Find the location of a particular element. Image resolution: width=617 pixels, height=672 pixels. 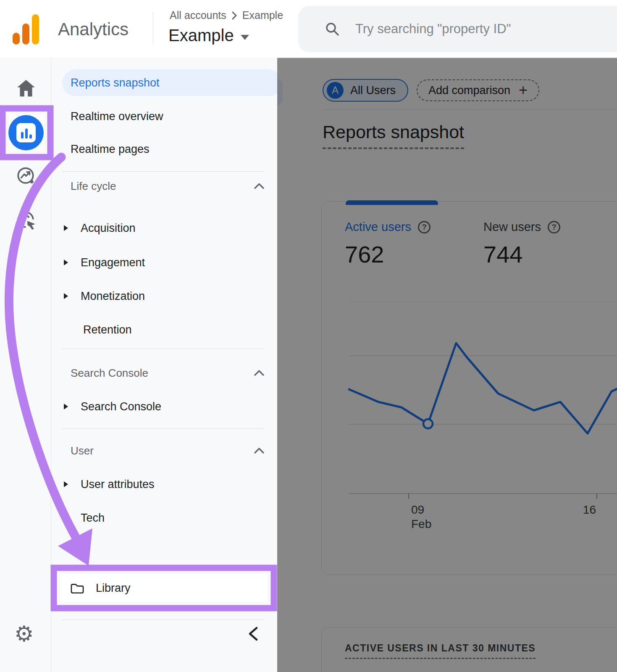

nav-item-user-attributes: User attributes is located at coordinates (109, 484).